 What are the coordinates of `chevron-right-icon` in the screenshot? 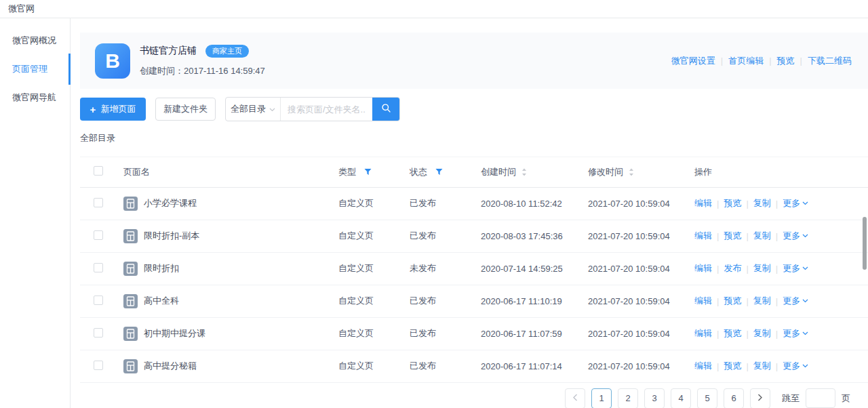 It's located at (760, 399).